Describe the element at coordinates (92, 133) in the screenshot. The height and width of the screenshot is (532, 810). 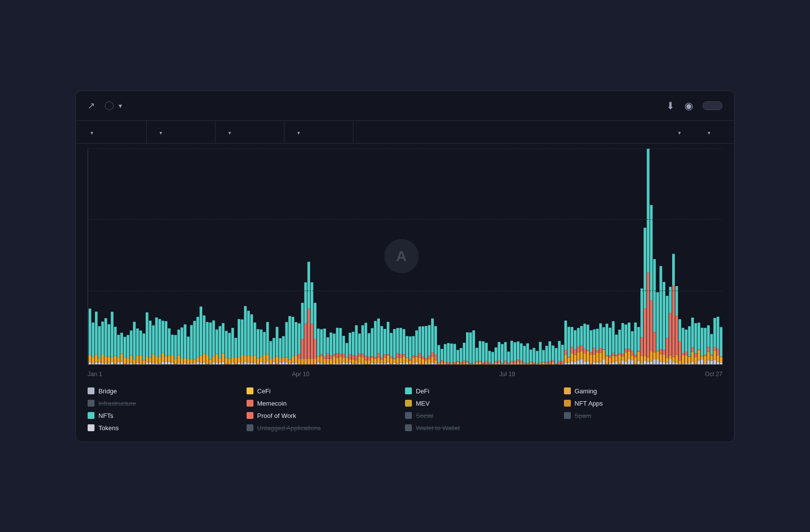
I see `chart-chevron-icon: ▾` at that location.